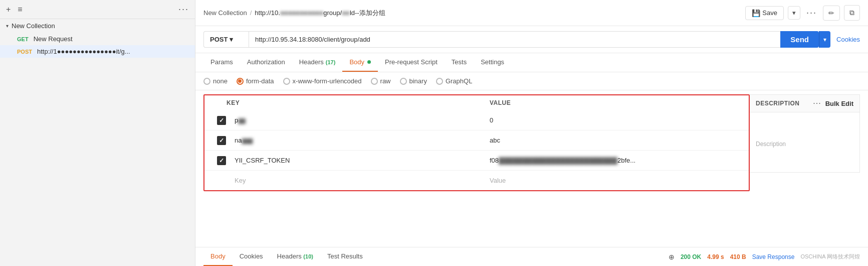  What do you see at coordinates (20, 10) in the screenshot?
I see `filter-icon: ≡` at bounding box center [20, 10].